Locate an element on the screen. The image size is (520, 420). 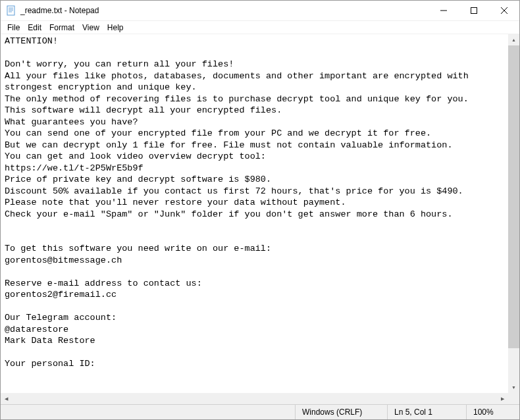
minimize-button is located at coordinates (444, 11).